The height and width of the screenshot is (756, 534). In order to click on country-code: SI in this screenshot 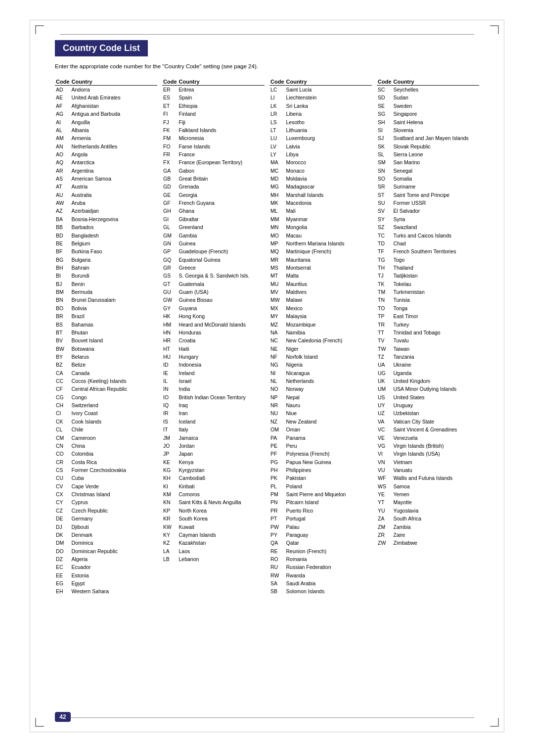, I will do `click(385, 130)`.